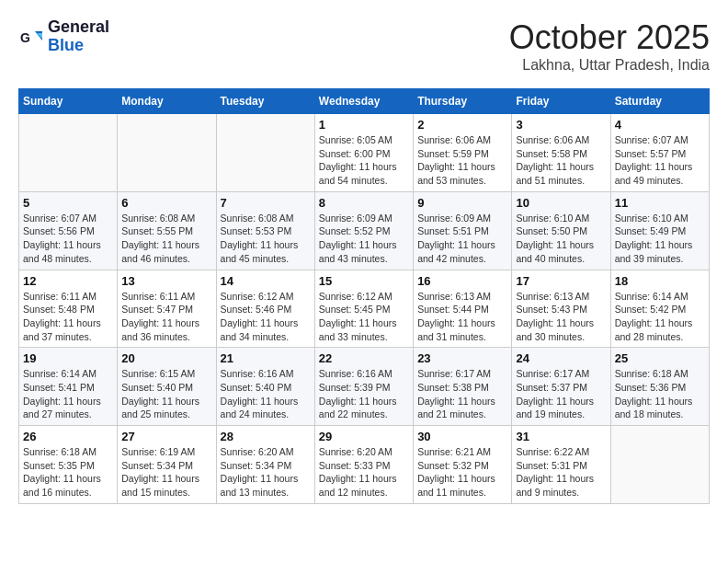 The width and height of the screenshot is (728, 563). Describe the element at coordinates (68, 316) in the screenshot. I see `day-info: Sunrise: 6:11 AM Sunset: 5:48 PM Dayligh…` at that location.